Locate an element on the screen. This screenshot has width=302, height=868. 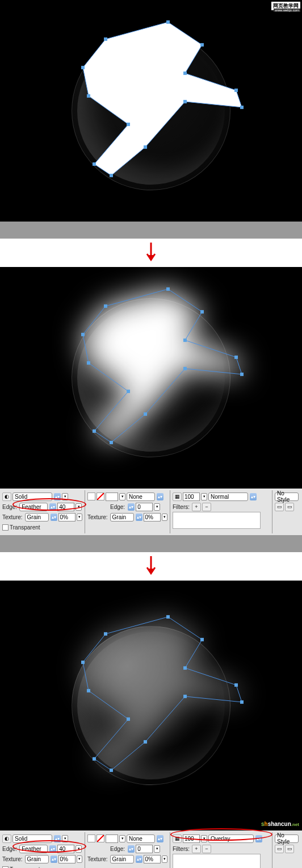
filters-label: Filters: is located at coordinates (181, 849).